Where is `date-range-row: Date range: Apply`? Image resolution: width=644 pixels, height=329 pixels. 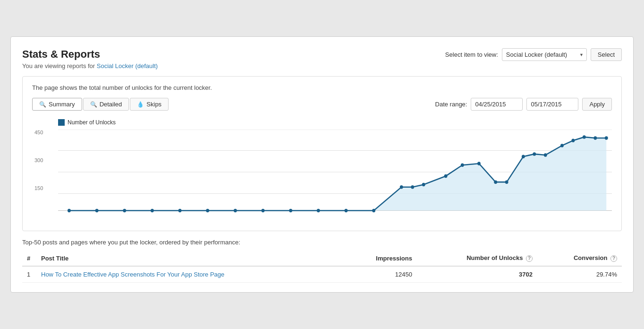 date-range-row: Date range: Apply is located at coordinates (524, 104).